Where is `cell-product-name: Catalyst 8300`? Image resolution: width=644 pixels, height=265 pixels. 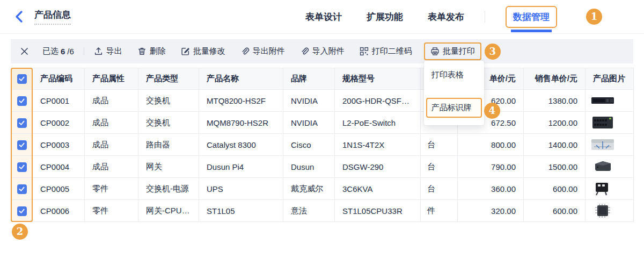
cell-product-name: Catalyst 8300 is located at coordinates (241, 145).